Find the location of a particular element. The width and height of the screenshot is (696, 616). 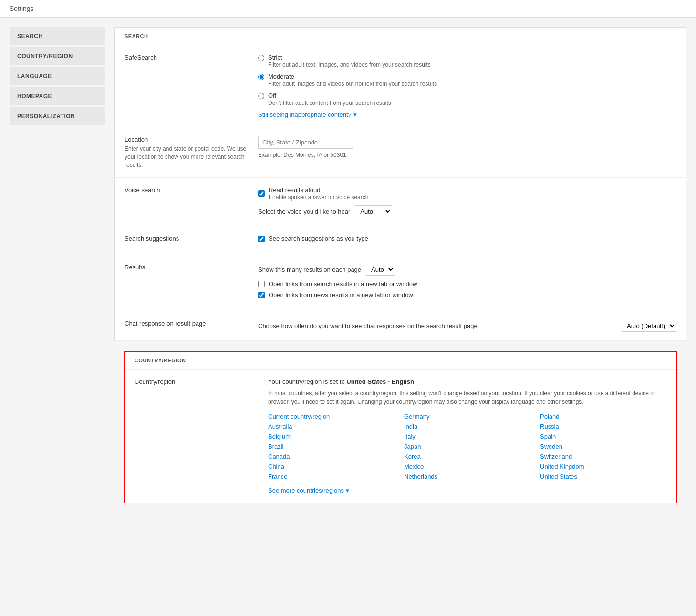

voice-select-row: Select the voice you'd like to hear Auto… is located at coordinates (467, 212).